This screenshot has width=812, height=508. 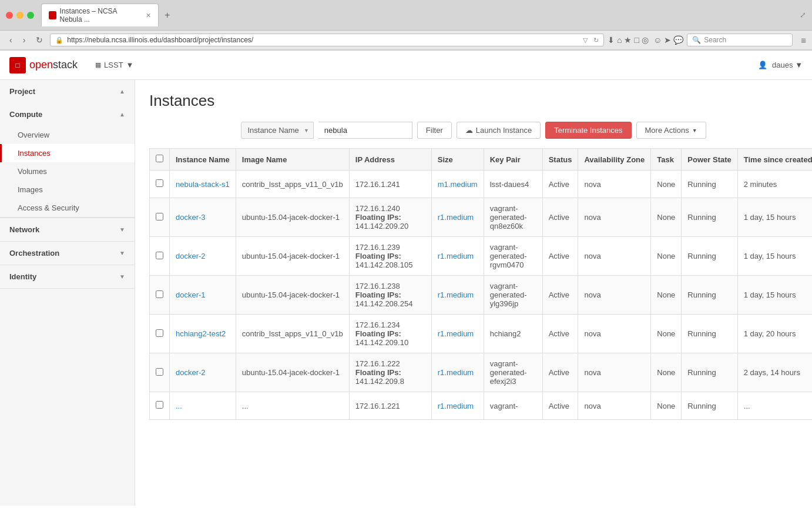 What do you see at coordinates (67, 276) in the screenshot?
I see `sidebar-identity-header: Identity ▼` at bounding box center [67, 276].